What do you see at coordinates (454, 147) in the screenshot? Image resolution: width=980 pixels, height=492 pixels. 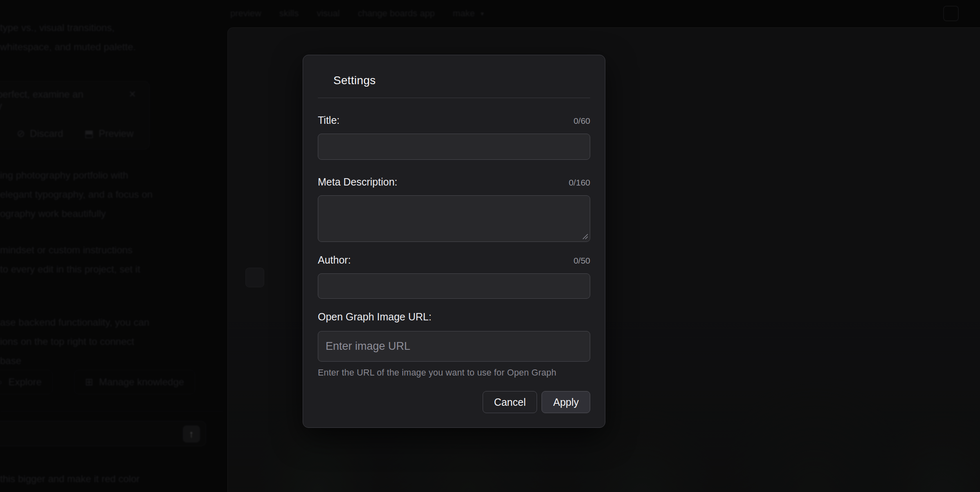 I see `title-input` at bounding box center [454, 147].